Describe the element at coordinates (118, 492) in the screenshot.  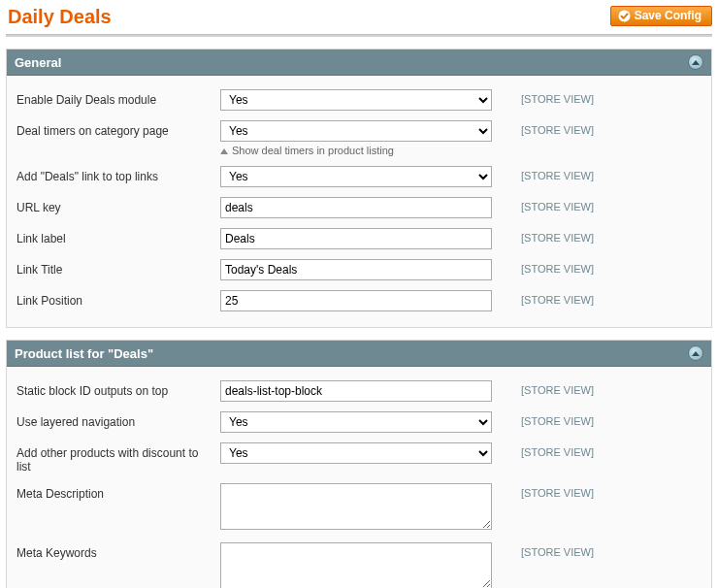
I see `label-metadesc: Meta Description` at that location.